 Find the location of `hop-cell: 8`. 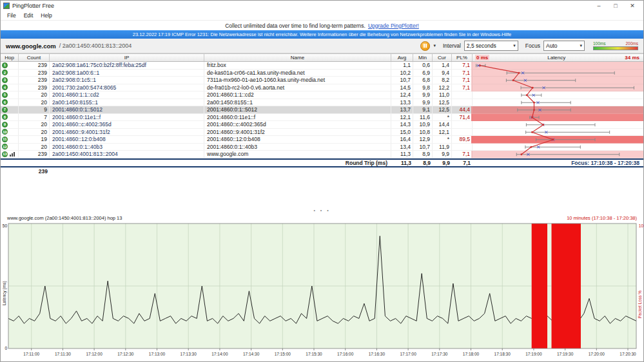

hop-cell: 8 is located at coordinates (10, 117).